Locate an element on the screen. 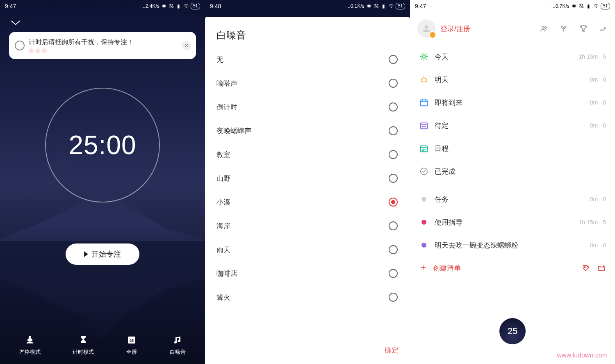 This screenshot has height=364, width=615. white-noise-option: 篝火 is located at coordinates (308, 297).